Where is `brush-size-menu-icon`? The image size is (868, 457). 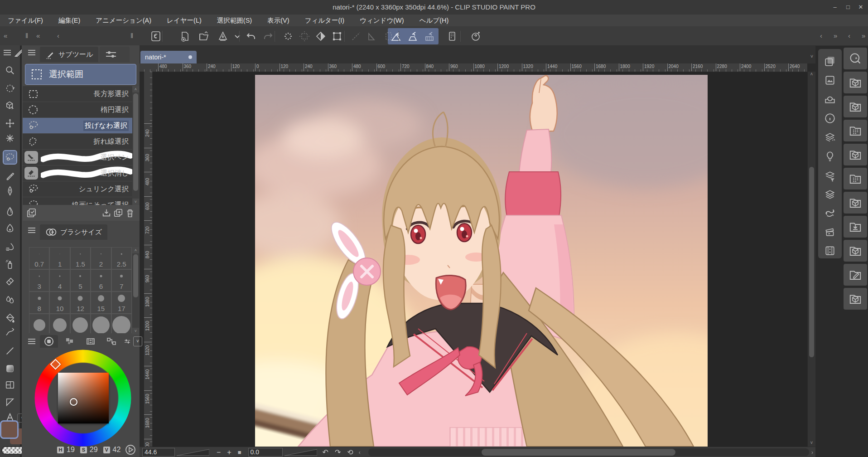 brush-size-menu-icon is located at coordinates (32, 228).